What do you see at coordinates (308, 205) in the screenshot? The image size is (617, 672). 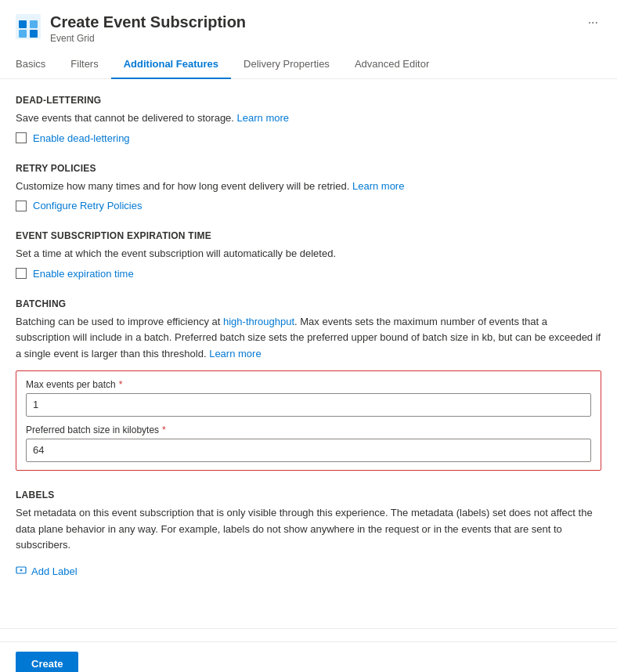 I see `retry-policies-checkbox-row: Configure Retry Policies` at bounding box center [308, 205].